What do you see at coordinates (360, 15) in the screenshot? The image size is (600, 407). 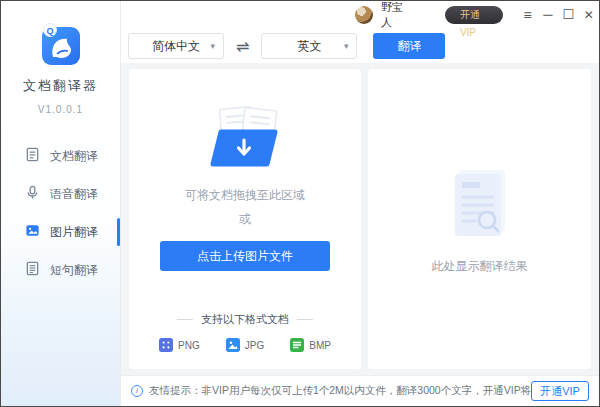 I see `titlebar: 野宝人 开通VIP ≡ ─ ☐ ✕` at bounding box center [360, 15].